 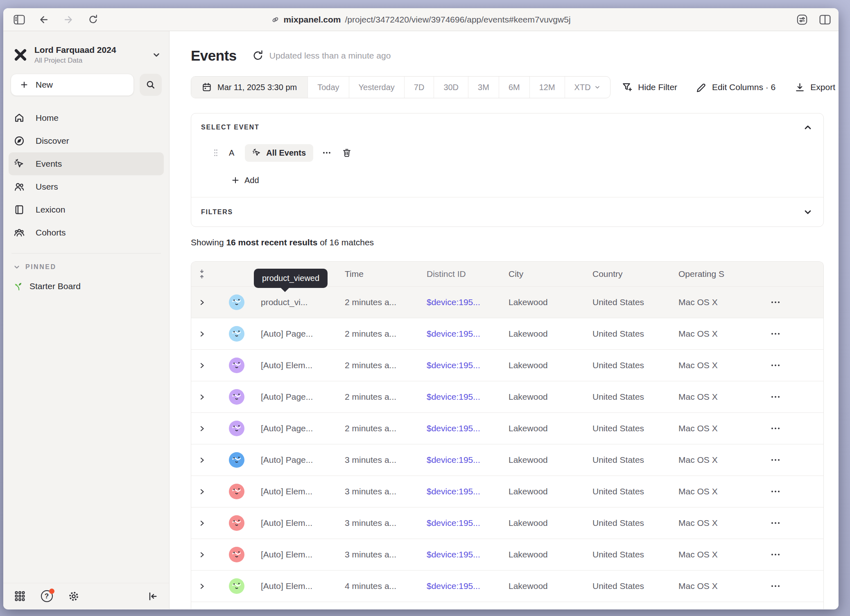 What do you see at coordinates (151, 85) in the screenshot?
I see `search-button` at bounding box center [151, 85].